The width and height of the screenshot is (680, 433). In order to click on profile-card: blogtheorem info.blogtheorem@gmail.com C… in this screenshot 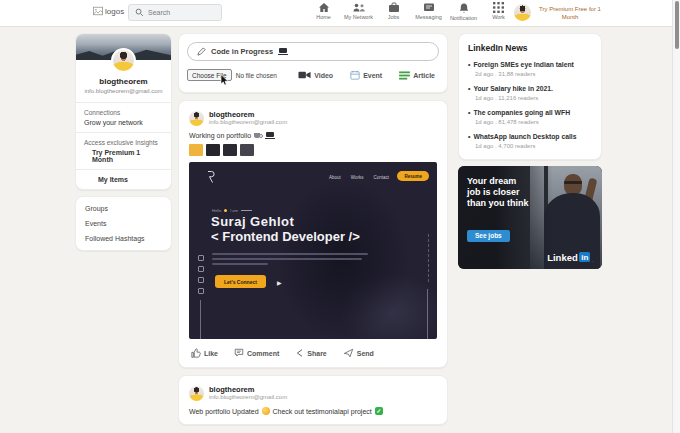, I will do `click(124, 112)`.